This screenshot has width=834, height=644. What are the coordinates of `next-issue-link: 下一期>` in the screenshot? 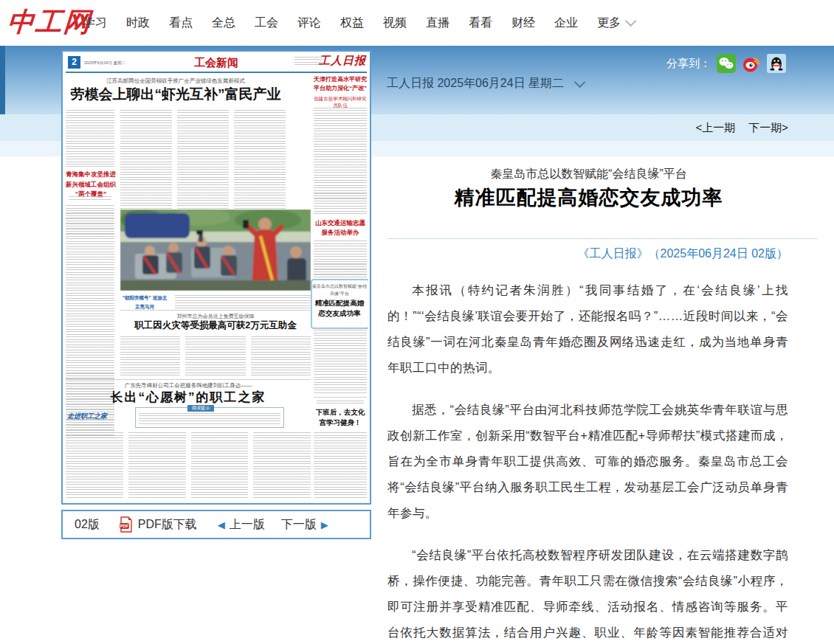 It's located at (768, 128).